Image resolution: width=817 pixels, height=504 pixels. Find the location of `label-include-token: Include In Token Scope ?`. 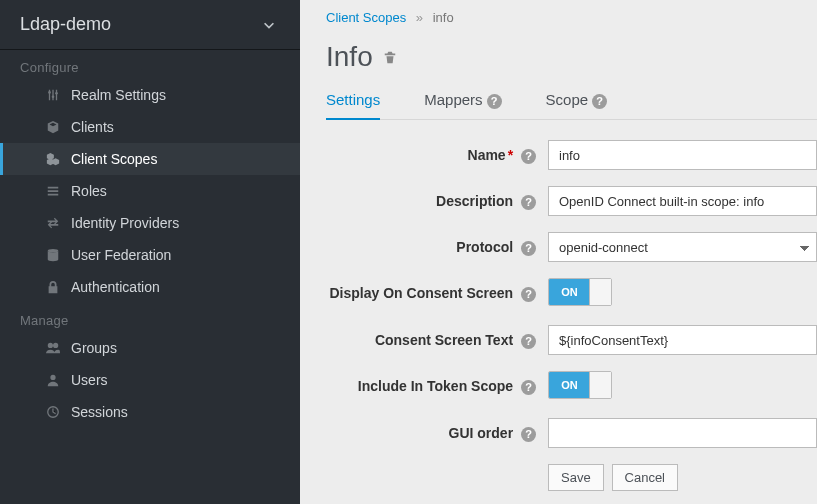

label-include-token: Include In Token Scope ? is located at coordinates (437, 386).